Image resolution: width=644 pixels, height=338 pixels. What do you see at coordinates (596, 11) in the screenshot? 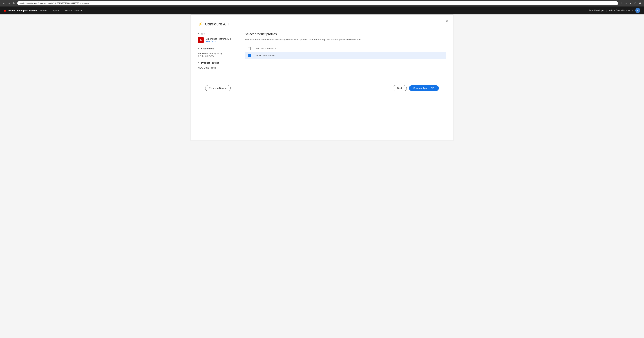
I see `nav-role-label: Role: Developer` at bounding box center [596, 11].